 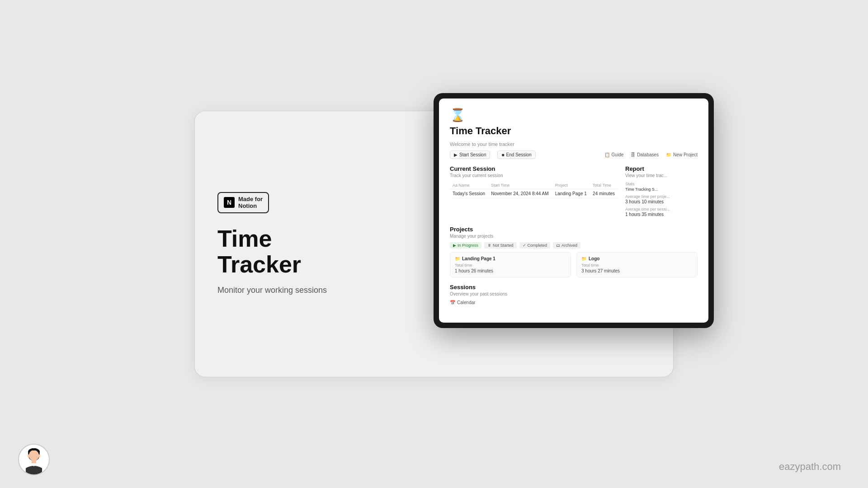 I want to click on notion-badge: N Made for Notion, so click(x=243, y=202).